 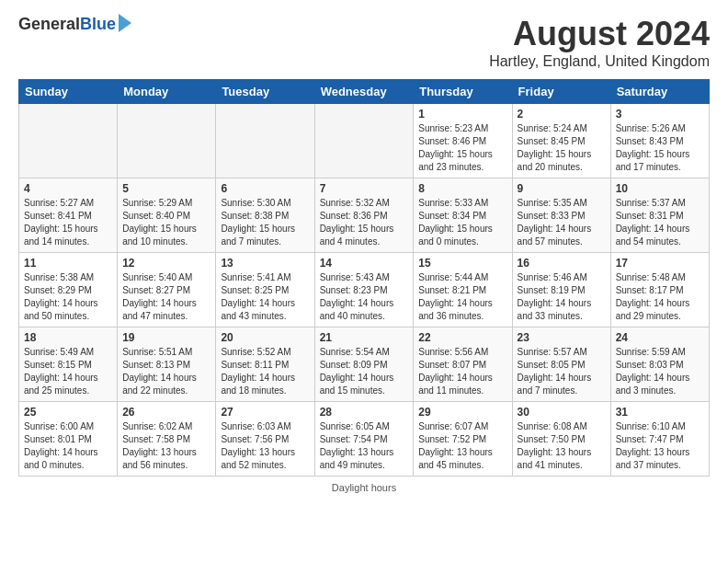 I want to click on table-row: 24Sunrise: 5:59 AMSunset: 8:03 PMDayligh…, so click(x=660, y=364).